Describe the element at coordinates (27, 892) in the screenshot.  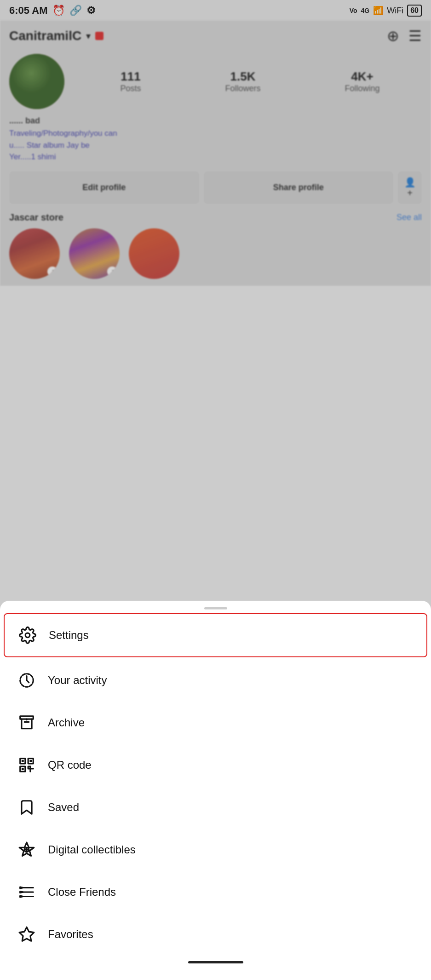
I see `close-friends-icon` at that location.